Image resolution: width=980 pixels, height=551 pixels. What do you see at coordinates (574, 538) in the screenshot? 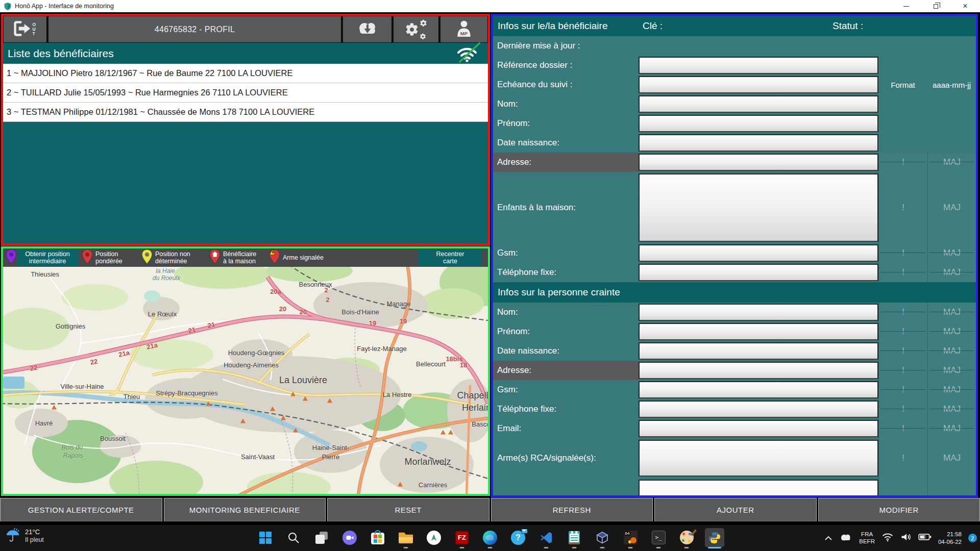
I see `taskbar-icon-notepad` at bounding box center [574, 538].